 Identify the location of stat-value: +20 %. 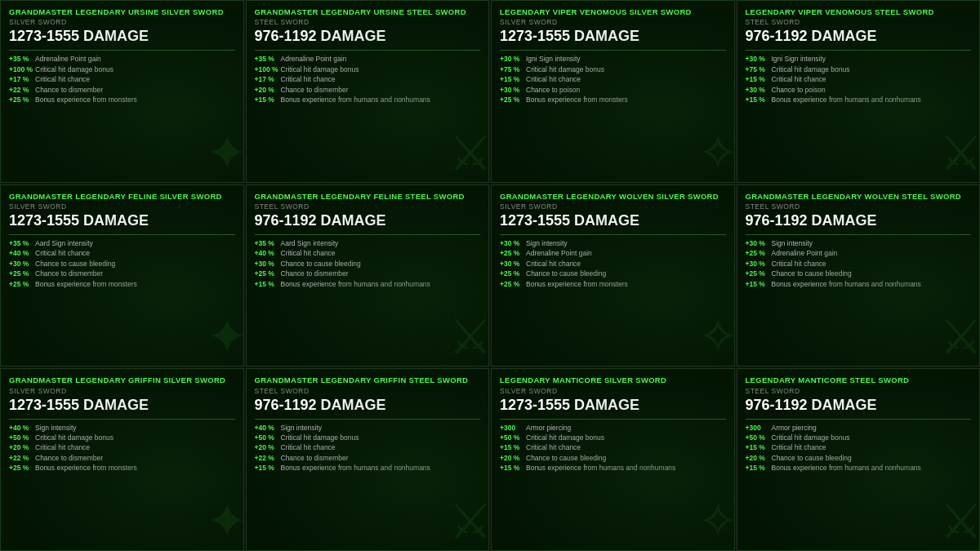
(22, 447).